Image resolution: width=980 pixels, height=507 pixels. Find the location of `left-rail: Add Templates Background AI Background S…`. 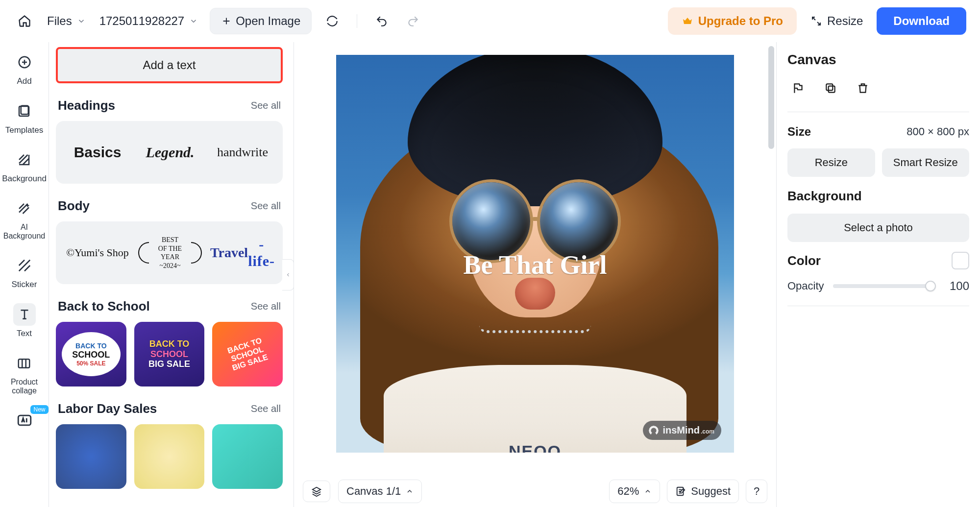

left-rail: Add Templates Background AI Background S… is located at coordinates (24, 274).